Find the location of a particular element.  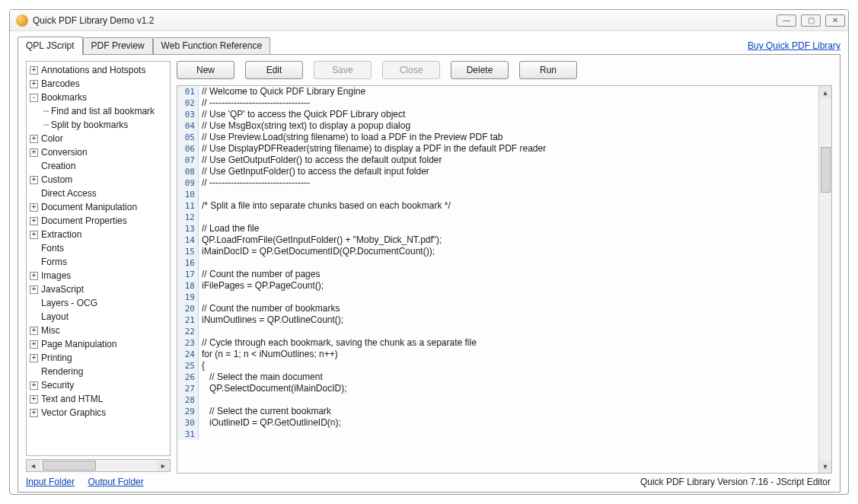

close-button: Close is located at coordinates (411, 70).